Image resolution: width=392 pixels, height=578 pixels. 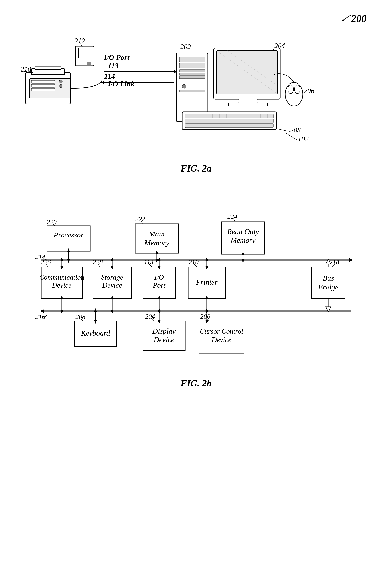 What do you see at coordinates (159, 285) in the screenshot?
I see `svg-text: Port` at bounding box center [159, 285].